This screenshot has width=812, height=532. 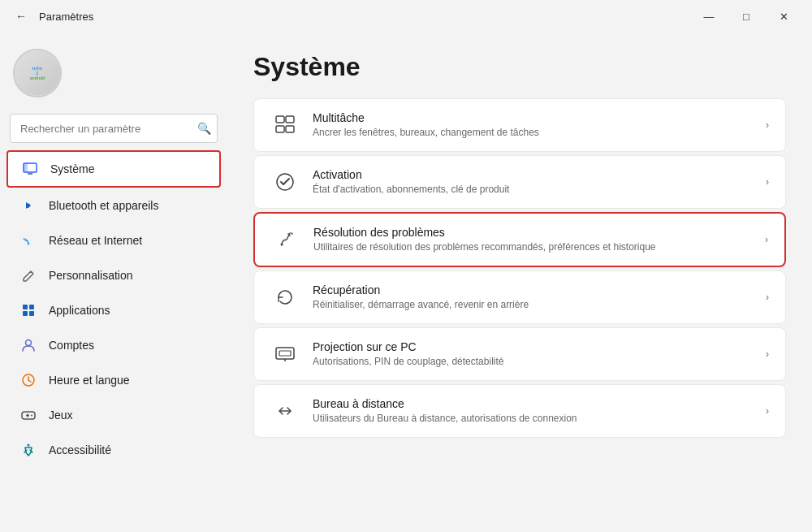 What do you see at coordinates (205, 128) in the screenshot?
I see `search-icon: 🔍` at bounding box center [205, 128].